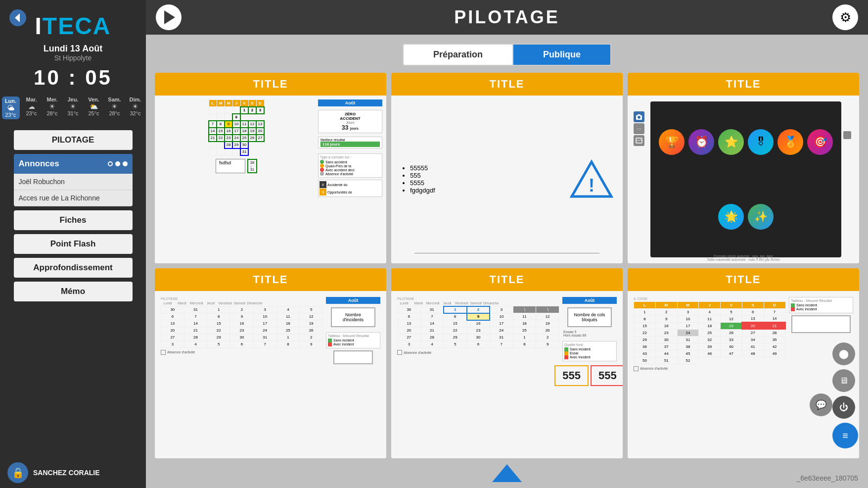 The height and width of the screenshot is (488, 868). Describe the element at coordinates (845, 17) in the screenshot. I see `settings-button: ⚙` at that location.